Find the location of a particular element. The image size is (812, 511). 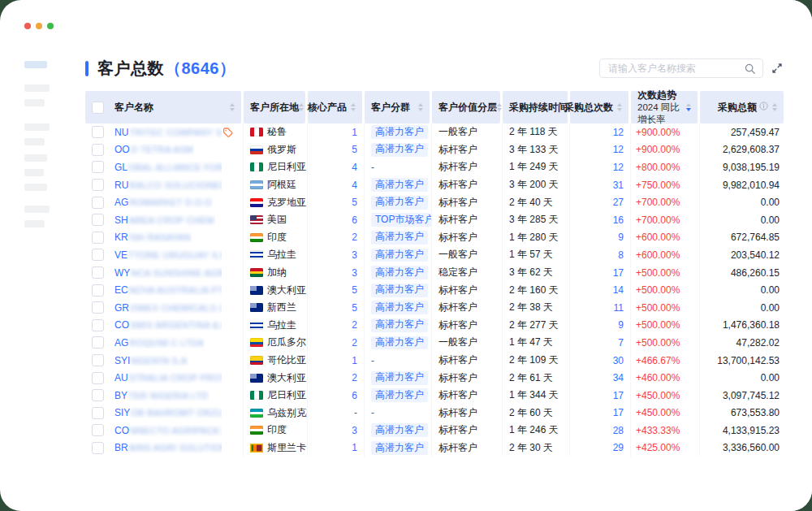

column-header-trend: 次数趋势2024 同比增长率 is located at coordinates (664, 107).